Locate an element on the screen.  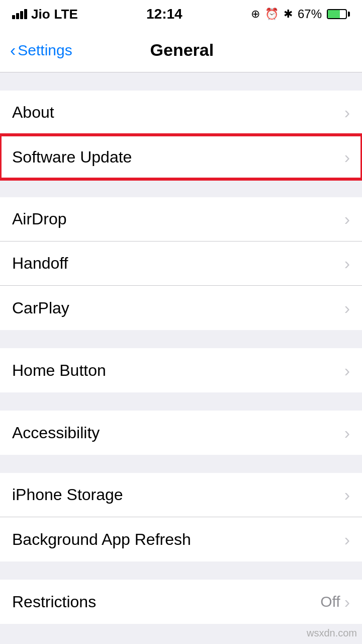
back-label: Settings is located at coordinates (45, 50).